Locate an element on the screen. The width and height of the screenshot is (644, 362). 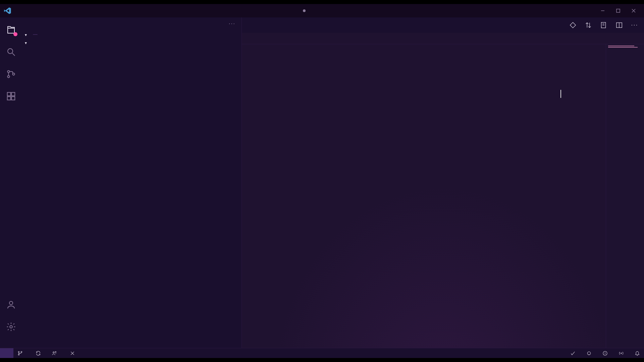
status-remote is located at coordinates (7, 353).